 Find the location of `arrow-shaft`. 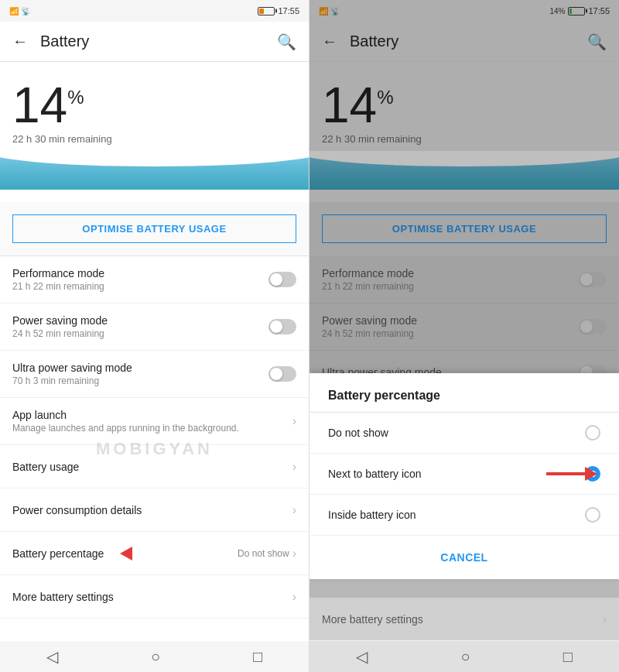

arrow-shaft is located at coordinates (566, 474).